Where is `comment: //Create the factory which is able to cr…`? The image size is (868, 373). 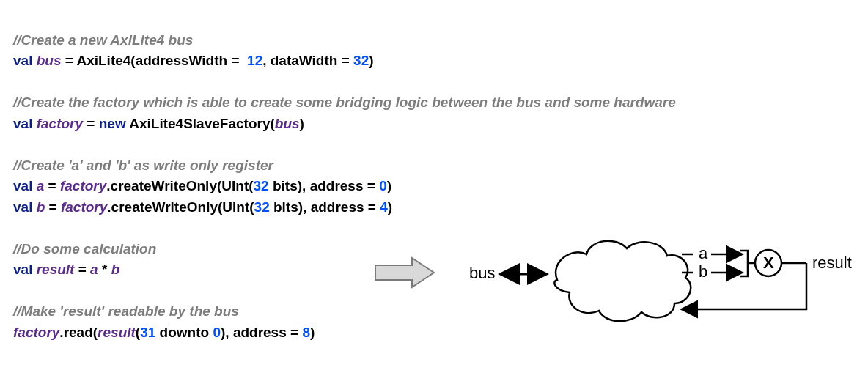 comment: //Create the factory which is able to cr… is located at coordinates (345, 103).